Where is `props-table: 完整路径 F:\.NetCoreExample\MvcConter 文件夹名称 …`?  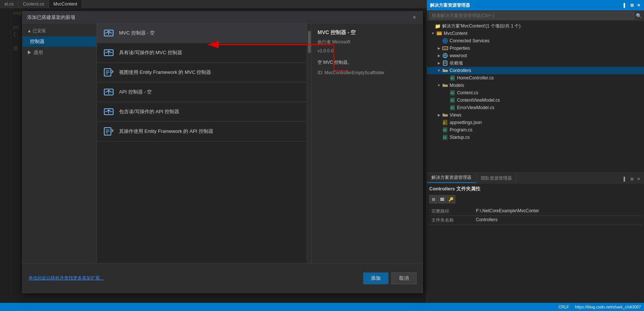 props-table: 完整路径 F:\.NetCoreExample\MvcConter 文件夹名称 … is located at coordinates (536, 216).